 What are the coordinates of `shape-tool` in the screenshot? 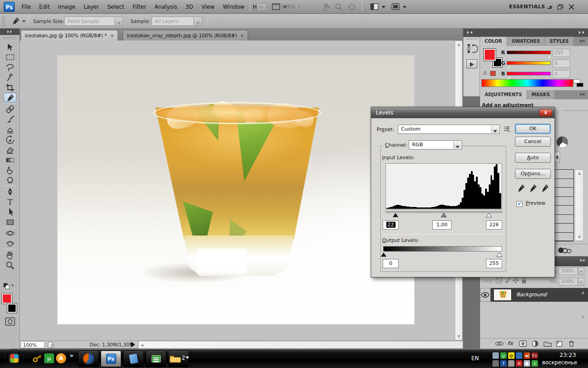 It's located at (10, 222).